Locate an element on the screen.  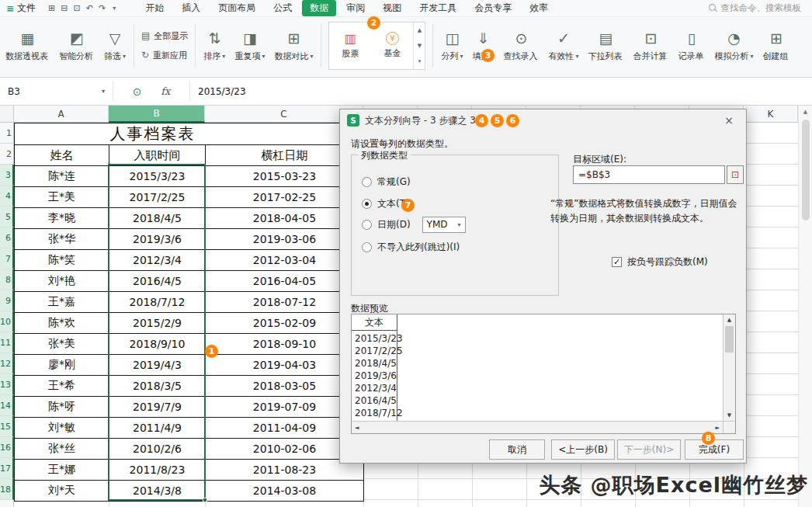
column-header-k: K is located at coordinates (771, 114).